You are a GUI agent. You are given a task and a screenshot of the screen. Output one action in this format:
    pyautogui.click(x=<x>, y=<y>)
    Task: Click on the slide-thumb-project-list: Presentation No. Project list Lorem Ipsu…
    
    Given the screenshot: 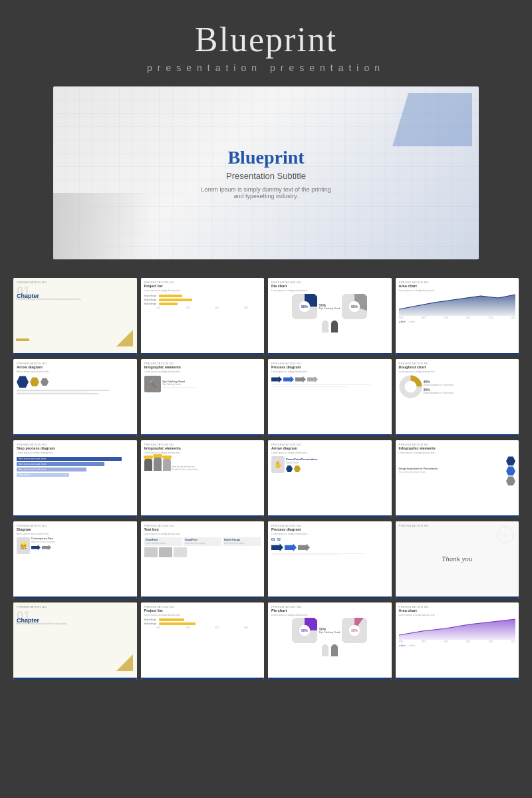 What is the action you would take?
    pyautogui.click(x=203, y=317)
    